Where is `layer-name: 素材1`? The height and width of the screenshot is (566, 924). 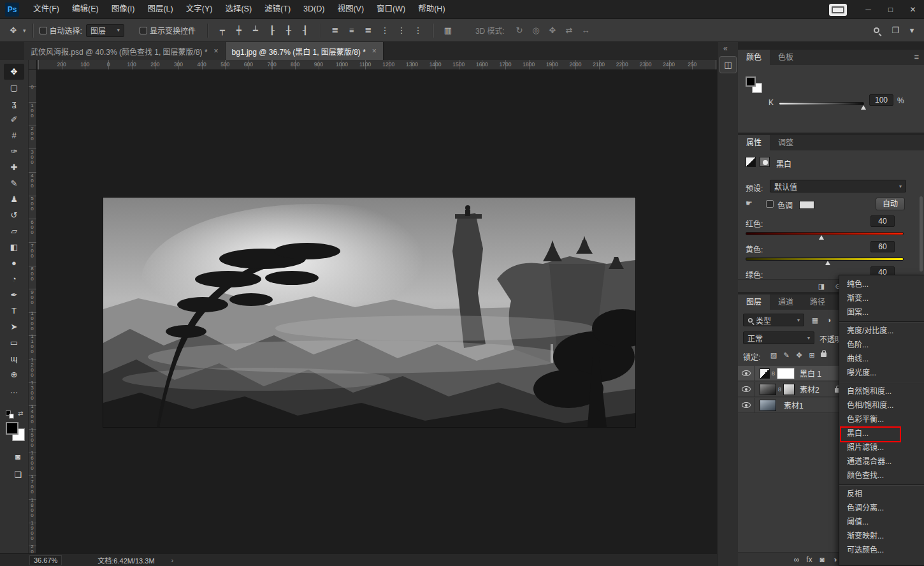 layer-name: 素材1 is located at coordinates (794, 405).